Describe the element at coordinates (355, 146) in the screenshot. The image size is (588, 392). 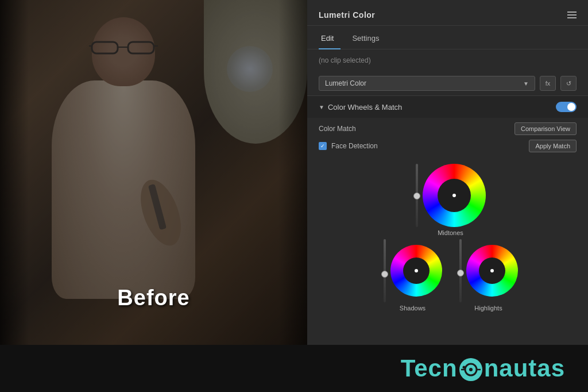
I see `face-detection-label: Face Detection` at that location.